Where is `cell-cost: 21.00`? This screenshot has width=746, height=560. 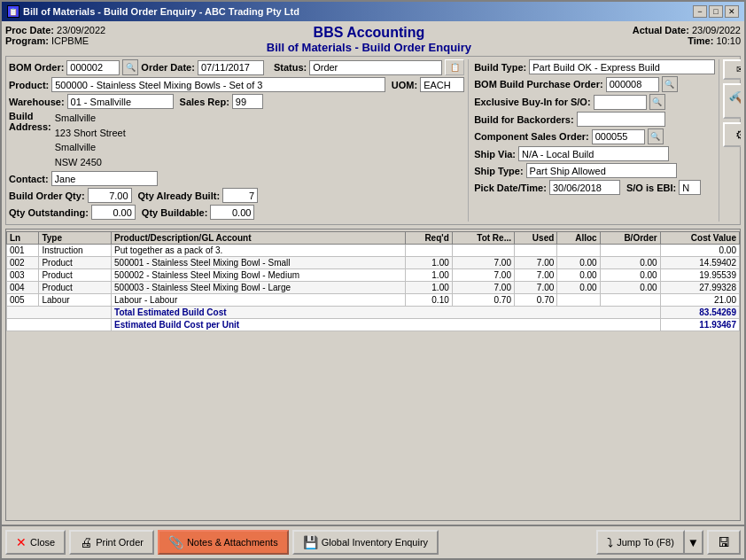 cell-cost: 21.00 is located at coordinates (700, 300).